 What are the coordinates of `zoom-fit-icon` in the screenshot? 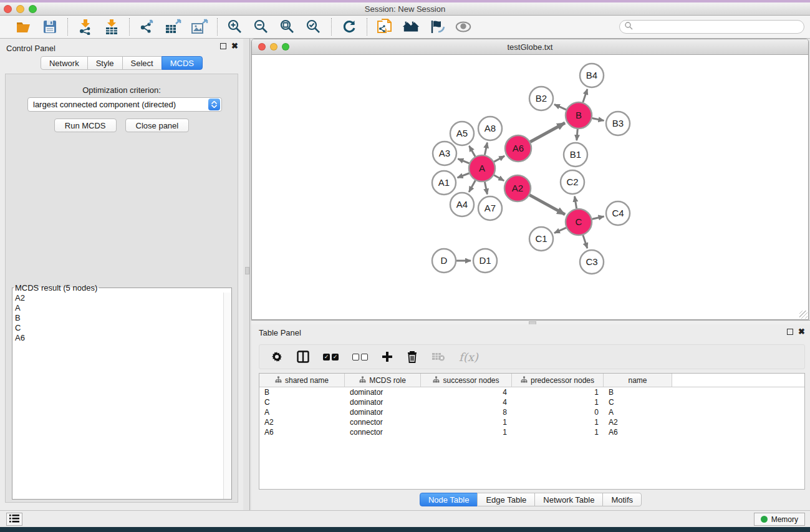 It's located at (287, 27).